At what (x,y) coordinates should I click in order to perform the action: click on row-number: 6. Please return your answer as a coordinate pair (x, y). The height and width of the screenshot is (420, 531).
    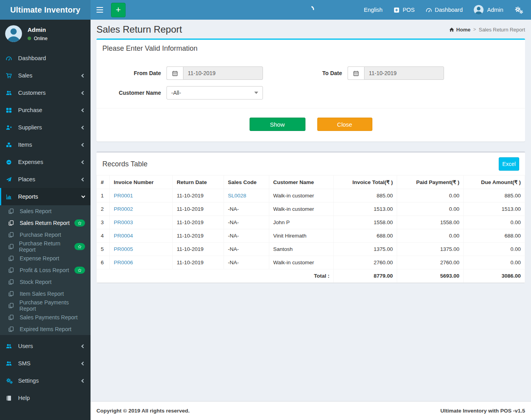
    Looking at the image, I should click on (103, 263).